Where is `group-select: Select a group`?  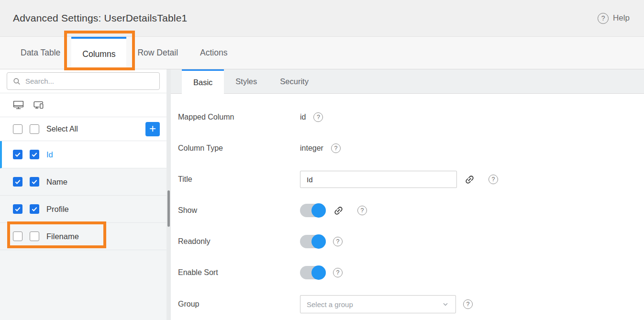
group-select: Select a group is located at coordinates (378, 304).